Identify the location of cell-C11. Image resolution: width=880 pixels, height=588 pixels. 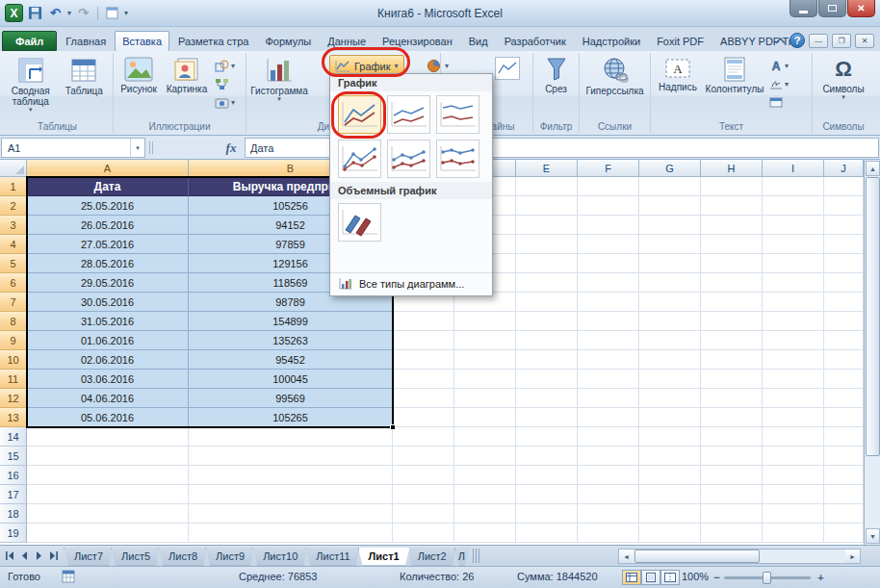
(424, 379).